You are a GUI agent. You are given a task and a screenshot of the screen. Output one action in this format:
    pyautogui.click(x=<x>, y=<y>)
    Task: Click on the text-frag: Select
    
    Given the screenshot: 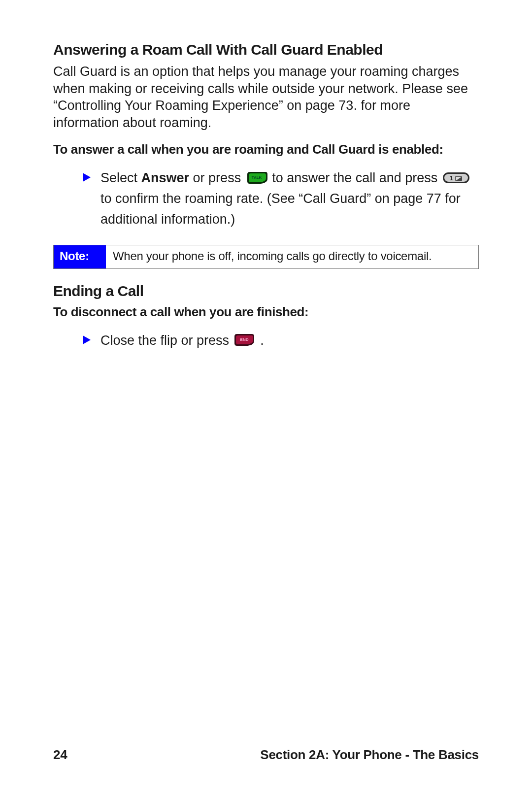 What is the action you would take?
    pyautogui.click(x=121, y=178)
    